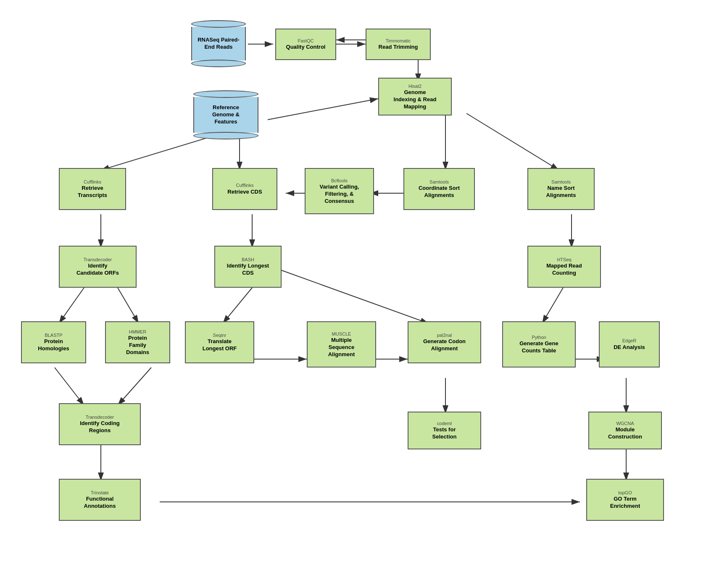 The image size is (706, 588). I want to click on samtools-coord-node: Samtools Coordinate SortAlignments, so click(439, 189).